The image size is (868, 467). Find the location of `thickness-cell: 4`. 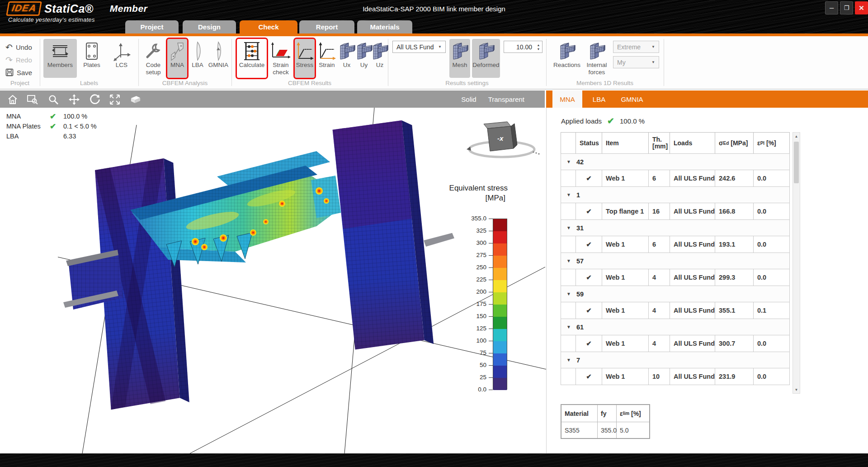

thickness-cell: 4 is located at coordinates (659, 277).